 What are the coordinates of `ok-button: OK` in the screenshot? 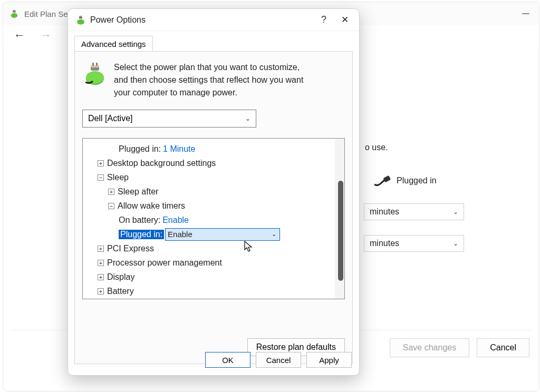 It's located at (228, 360).